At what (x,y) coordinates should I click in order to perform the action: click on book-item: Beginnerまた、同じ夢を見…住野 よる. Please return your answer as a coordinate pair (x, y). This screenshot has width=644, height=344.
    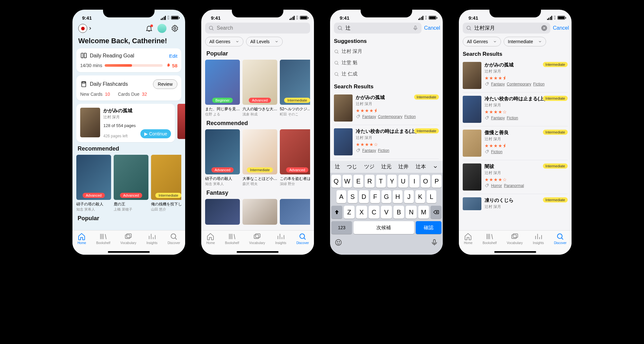
    Looking at the image, I should click on (223, 88).